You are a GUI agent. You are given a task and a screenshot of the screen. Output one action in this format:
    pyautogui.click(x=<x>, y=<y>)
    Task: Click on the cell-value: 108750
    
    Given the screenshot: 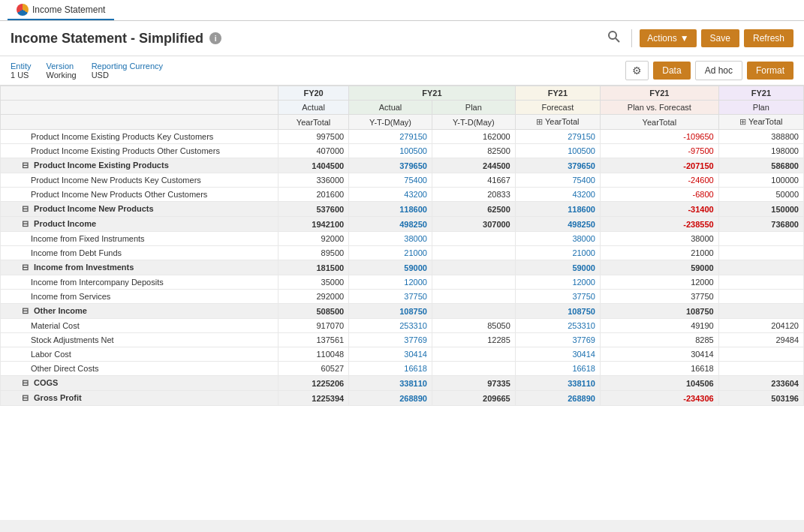 What is the action you would take?
    pyautogui.click(x=557, y=311)
    